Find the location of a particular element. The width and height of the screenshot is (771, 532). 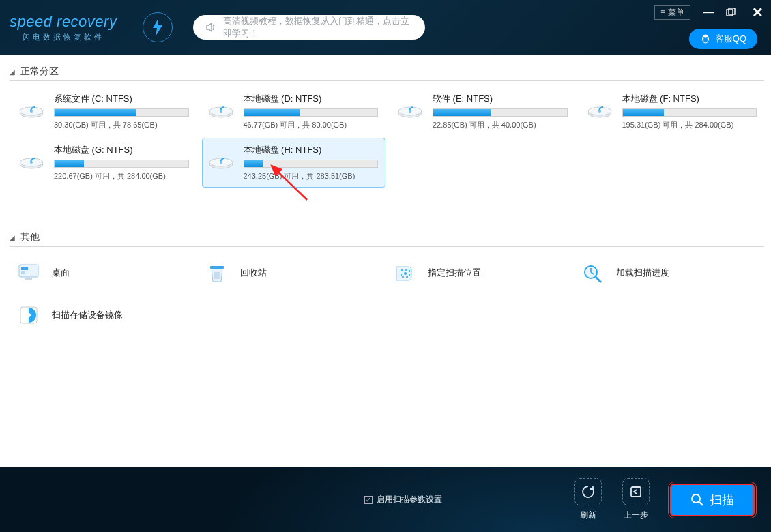

other-label: 回收站 is located at coordinates (254, 273).